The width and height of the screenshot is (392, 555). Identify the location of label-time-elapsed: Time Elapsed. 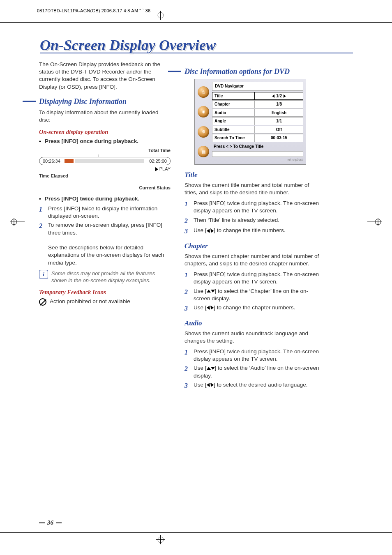
(53, 176).